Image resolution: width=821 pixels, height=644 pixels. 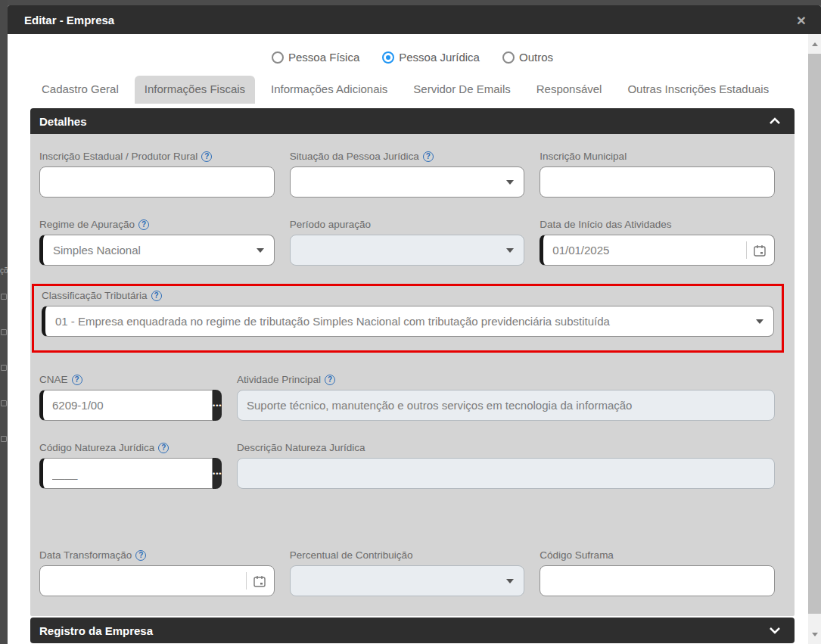 I want to click on field-label: CNAE ?, so click(x=129, y=380).